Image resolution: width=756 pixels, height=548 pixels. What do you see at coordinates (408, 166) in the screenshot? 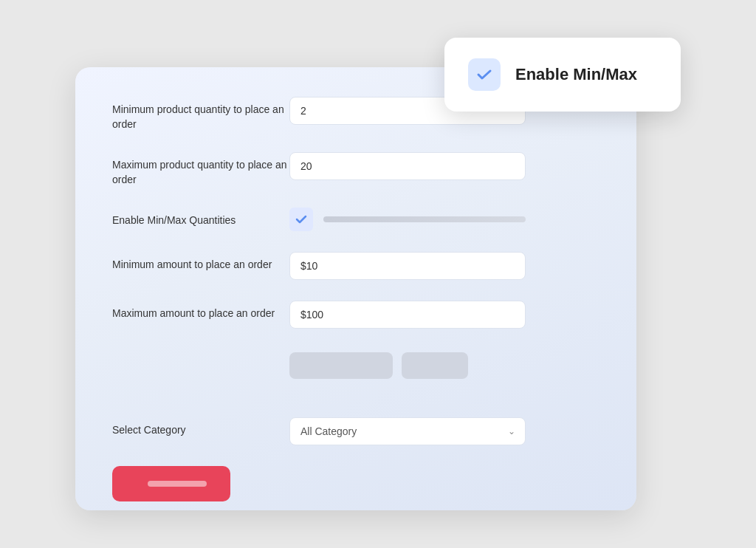
I see `max-qty-input` at bounding box center [408, 166].